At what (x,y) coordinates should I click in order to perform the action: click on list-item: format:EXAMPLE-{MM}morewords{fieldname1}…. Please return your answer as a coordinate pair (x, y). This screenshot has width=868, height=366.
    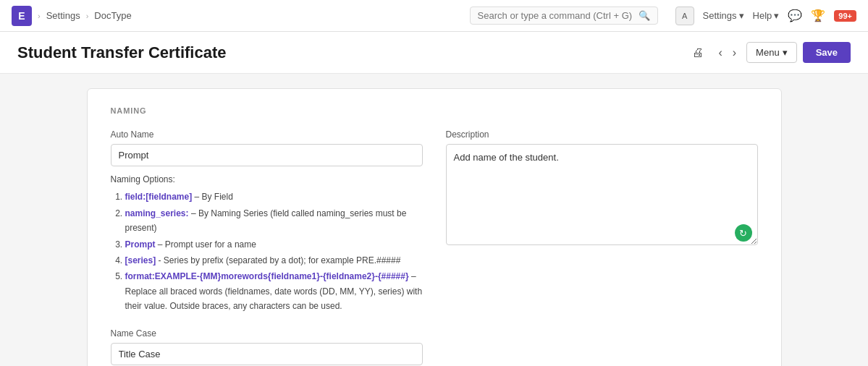
    Looking at the image, I should click on (274, 291).